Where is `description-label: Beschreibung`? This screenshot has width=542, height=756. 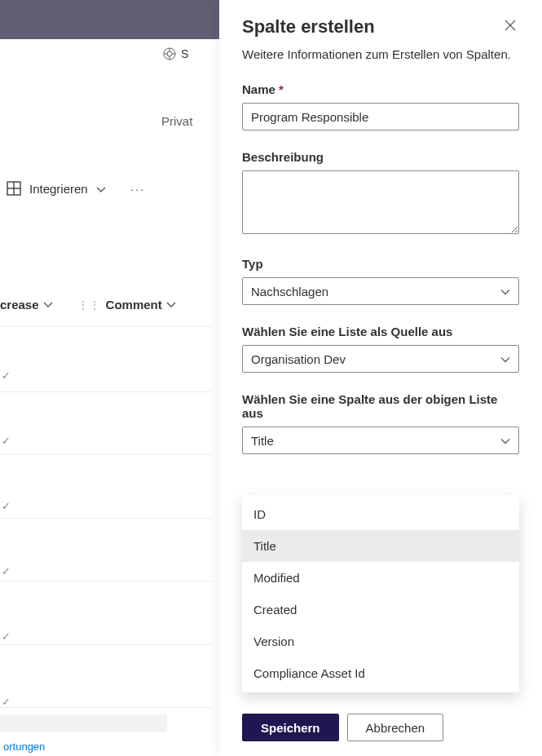 description-label: Beschreibung is located at coordinates (381, 157).